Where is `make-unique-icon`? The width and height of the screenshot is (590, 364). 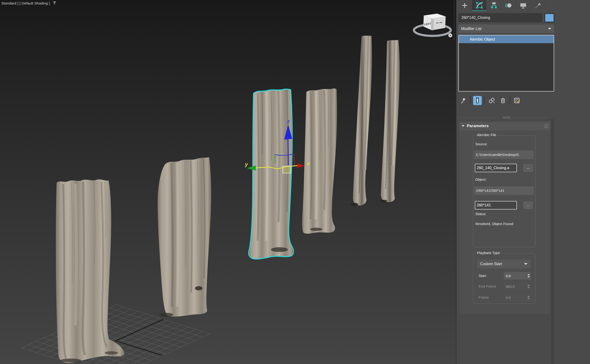
make-unique-icon is located at coordinates (492, 101).